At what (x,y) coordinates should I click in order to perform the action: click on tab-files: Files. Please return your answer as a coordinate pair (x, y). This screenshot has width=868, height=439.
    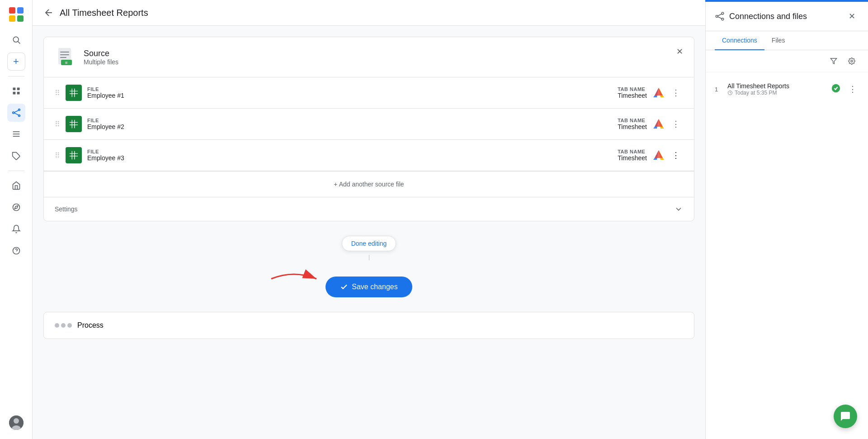
    Looking at the image, I should click on (778, 41).